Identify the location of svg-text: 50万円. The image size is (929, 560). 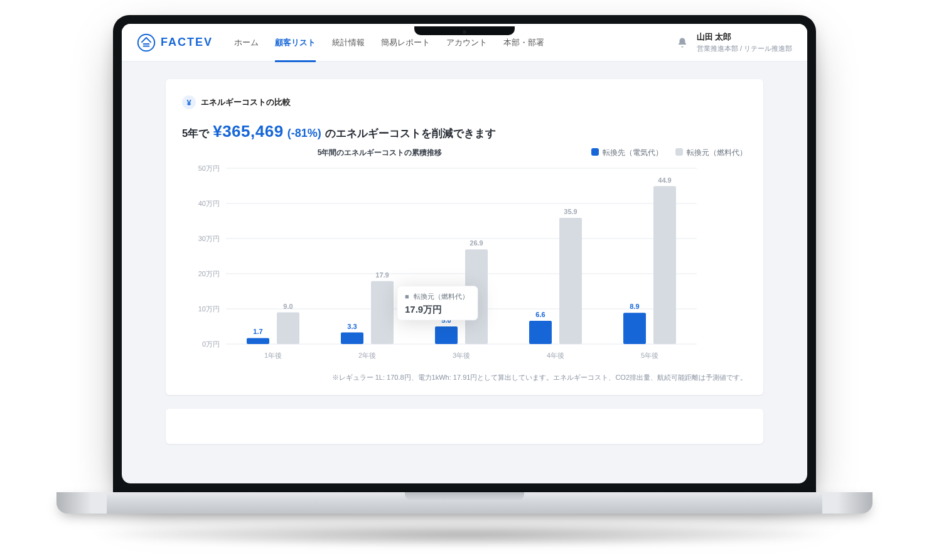
(209, 168).